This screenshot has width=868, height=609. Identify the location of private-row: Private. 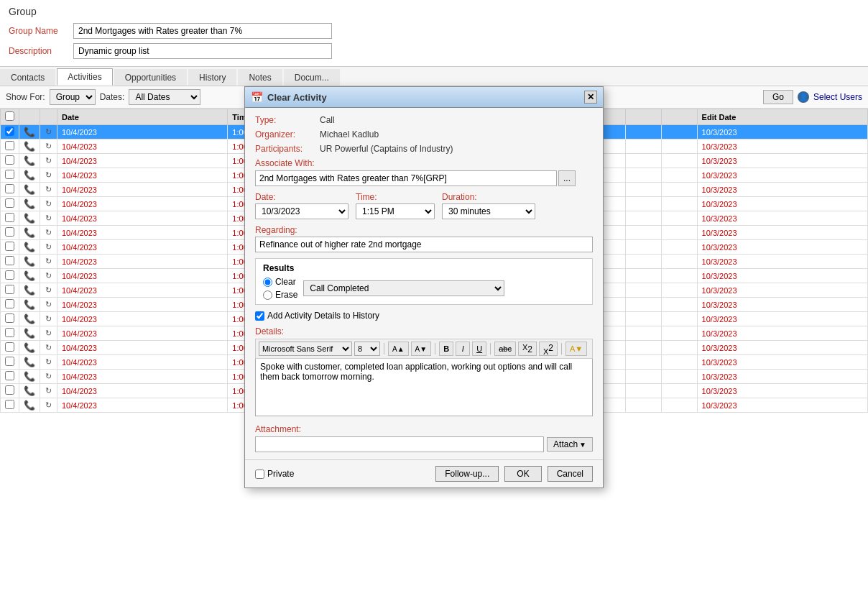
(274, 474).